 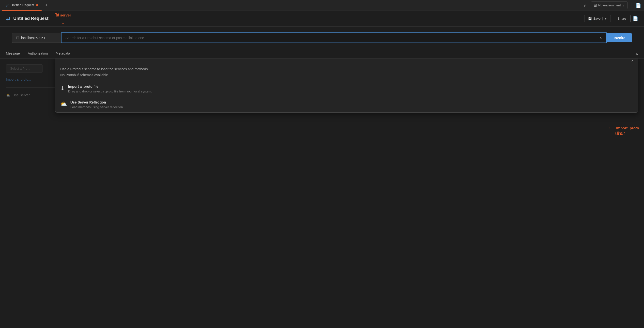 What do you see at coordinates (620, 38) in the screenshot?
I see `invoke-button: Invoke` at bounding box center [620, 38].